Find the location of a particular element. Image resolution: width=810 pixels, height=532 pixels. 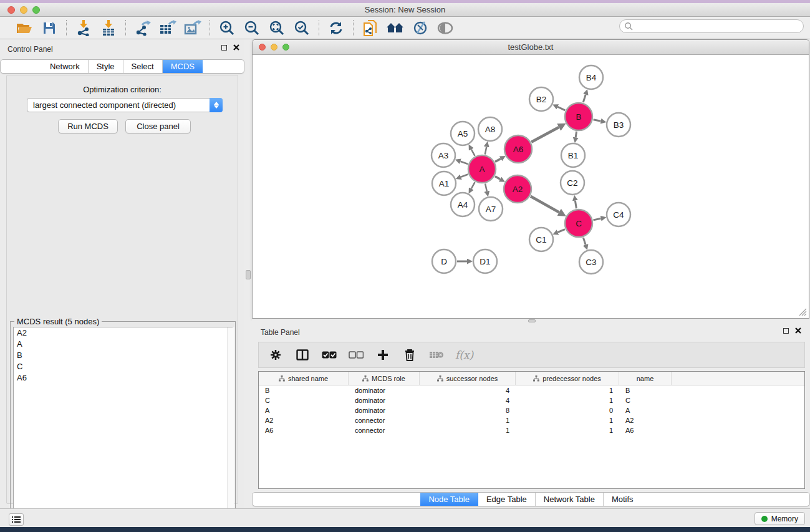

zoom-window-button is located at coordinates (36, 10).